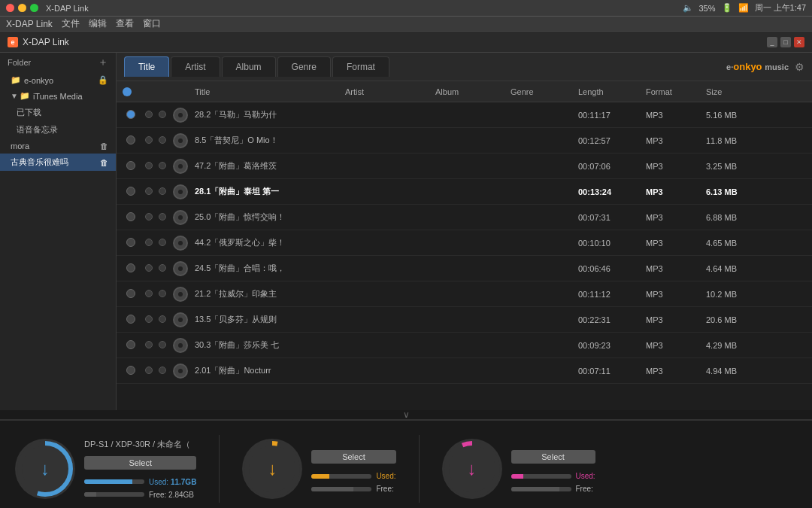  What do you see at coordinates (553, 489) in the screenshot?
I see `storage-free-row-3: Free:` at bounding box center [553, 489].